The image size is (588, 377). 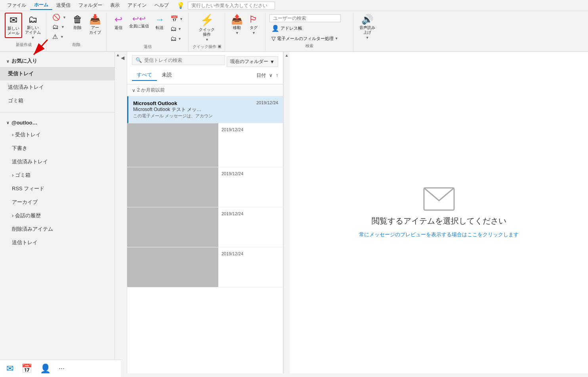 What do you see at coordinates (57, 148) in the screenshot?
I see `sidebar-item-drafts: 下書き` at bounding box center [57, 148].